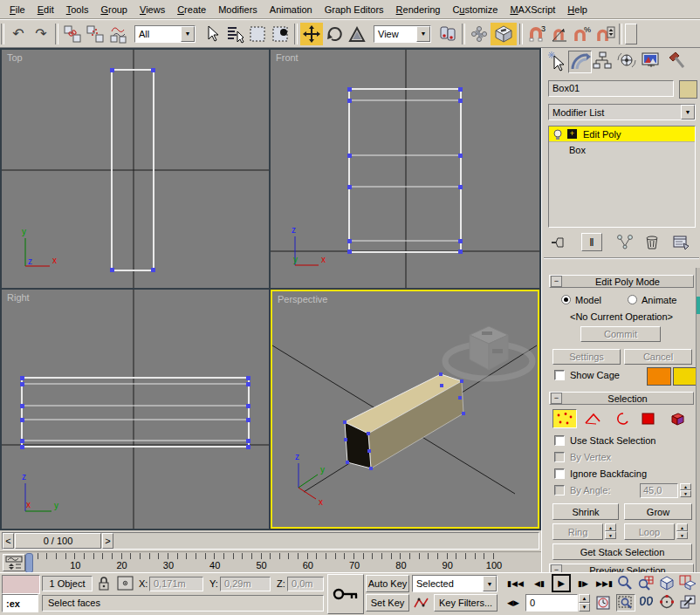 The height and width of the screenshot is (615, 700). I want to click on ring-spinner: ▲ ▼, so click(611, 531).